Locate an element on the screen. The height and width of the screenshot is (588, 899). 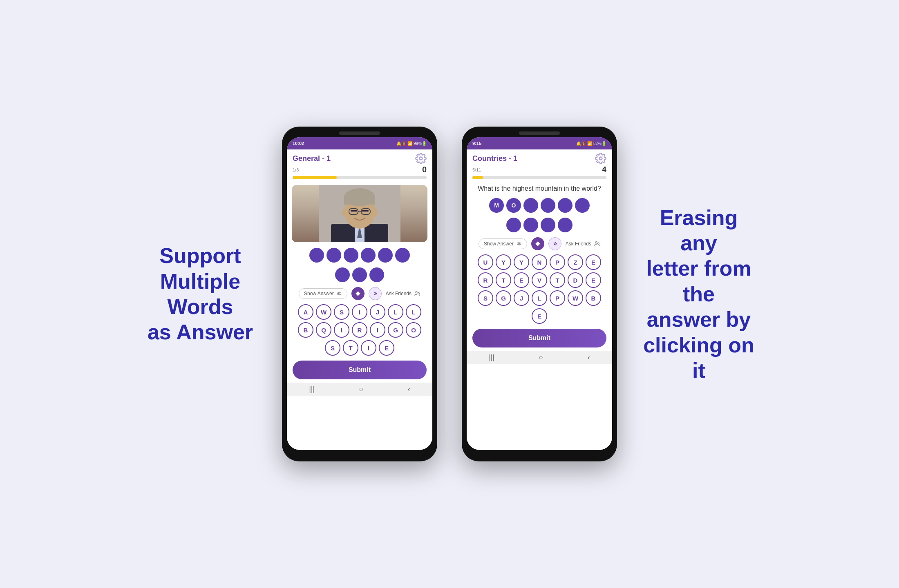
phone2-letter-R: R is located at coordinates (485, 280).